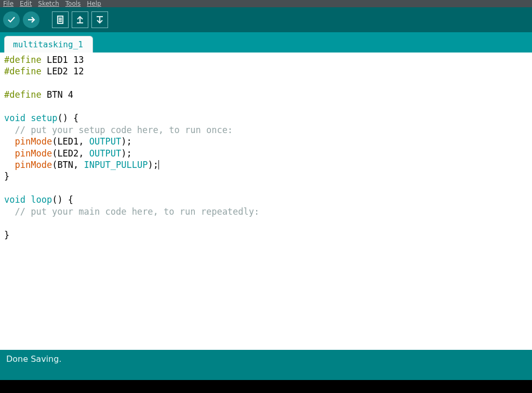  Describe the element at coordinates (266, 387) in the screenshot. I see `console-area` at that location.